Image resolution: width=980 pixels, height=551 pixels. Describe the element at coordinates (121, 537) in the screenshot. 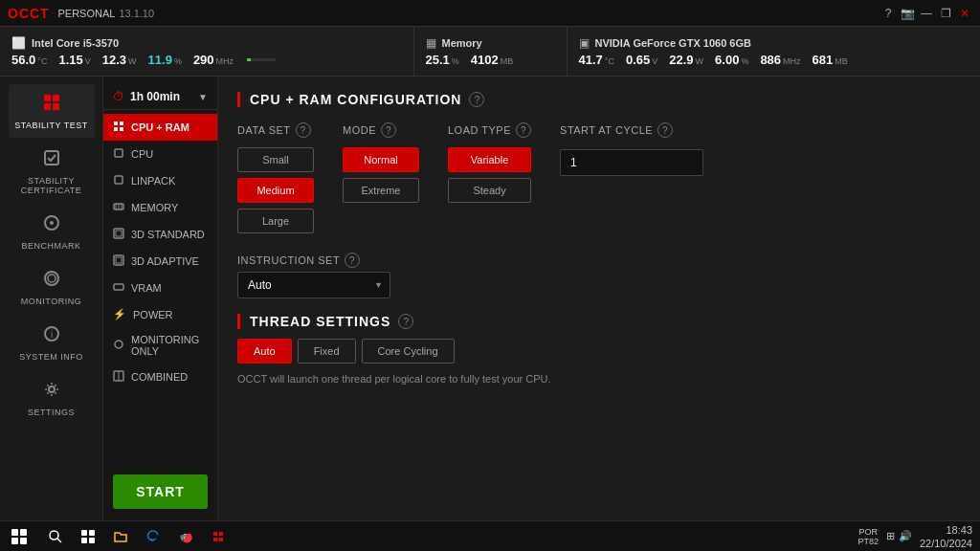

I see `file-explorer-taskbar-icon` at that location.